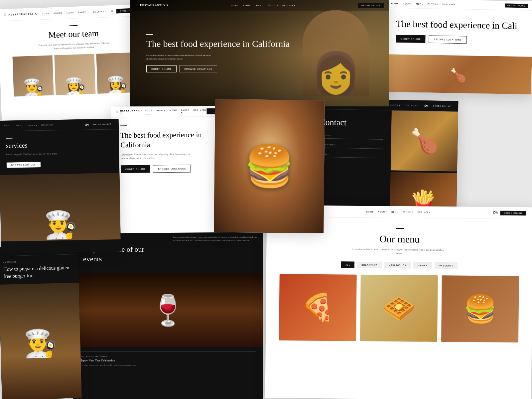 The width and height of the screenshot is (532, 399). I want to click on card4-nav-right: 🛍 ORDER ONLINE, so click(100, 124).